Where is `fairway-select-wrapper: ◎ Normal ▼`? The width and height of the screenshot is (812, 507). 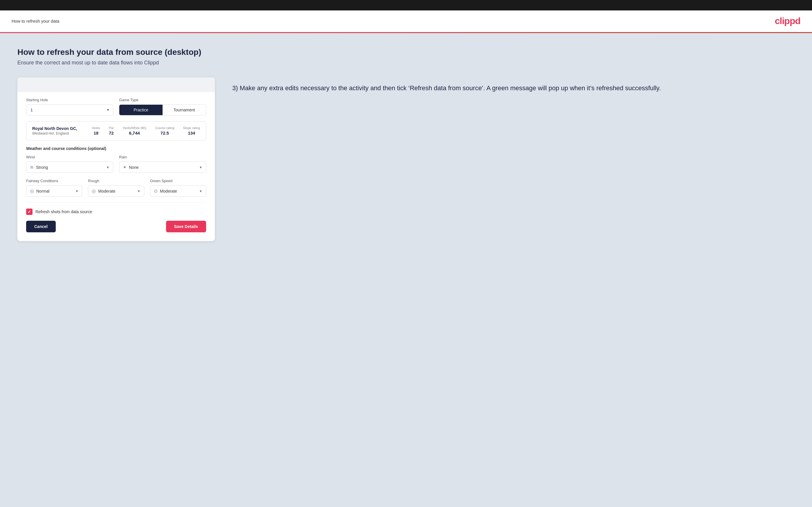
fairway-select-wrapper: ◎ Normal ▼ is located at coordinates (54, 191).